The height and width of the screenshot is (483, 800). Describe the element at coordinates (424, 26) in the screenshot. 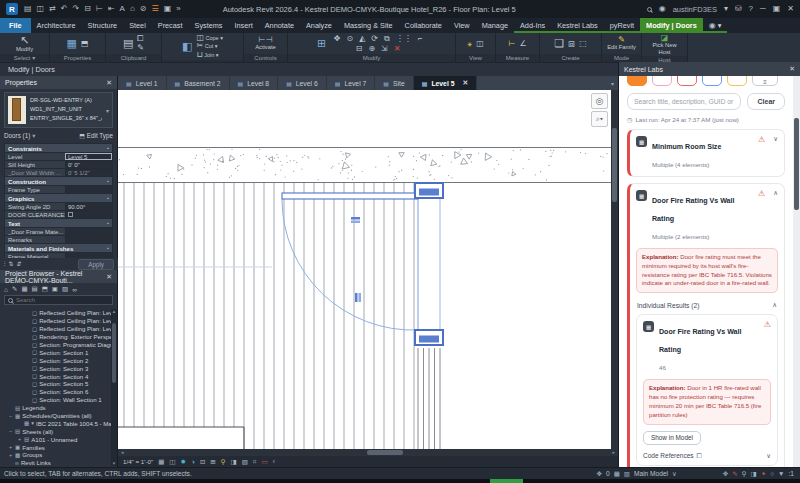

I see `tab-collaborate: Collaborate` at that location.